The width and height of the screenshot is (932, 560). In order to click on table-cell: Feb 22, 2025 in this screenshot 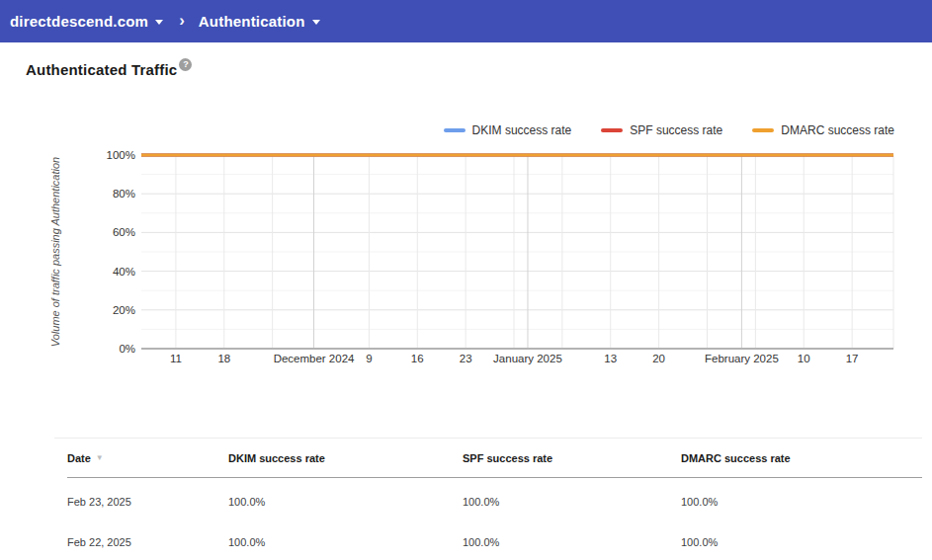, I will do `click(148, 542)`.